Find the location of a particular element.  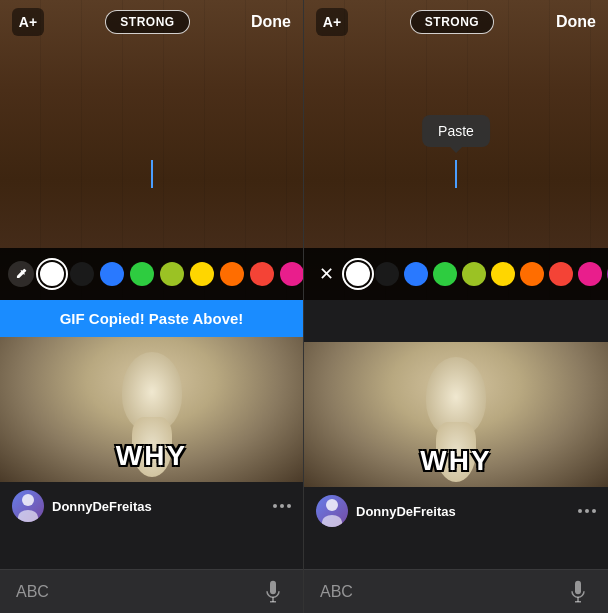

text-cursor is located at coordinates (152, 174).